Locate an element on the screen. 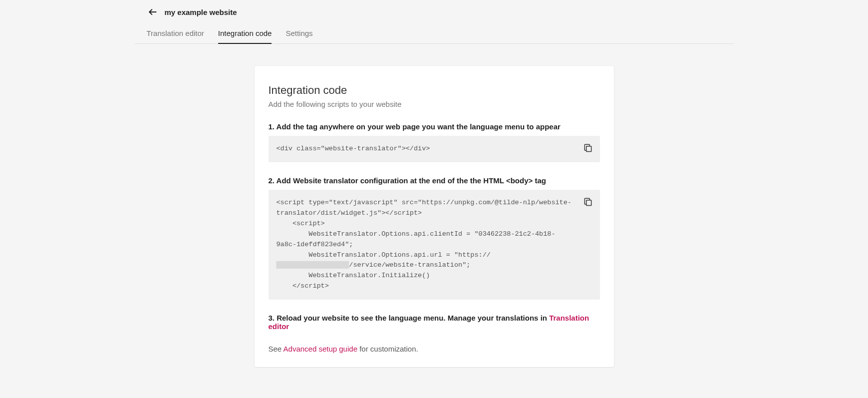 Image resolution: width=868 pixels, height=398 pixels. step-1-code: <div class="website-translator"></div> is located at coordinates (353, 149).